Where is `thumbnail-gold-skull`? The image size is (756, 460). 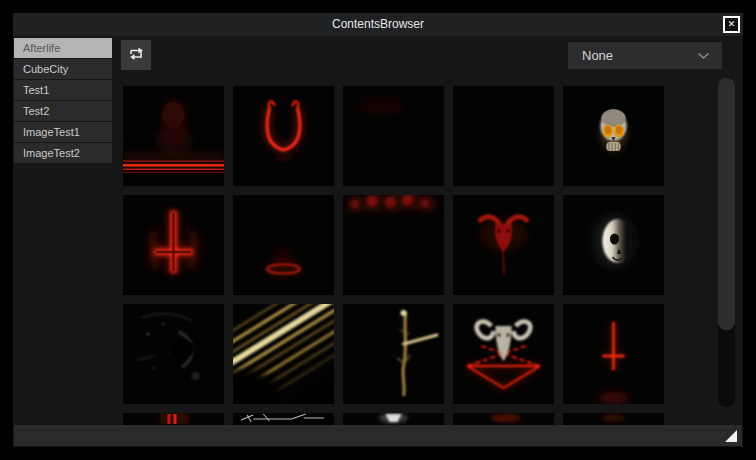 thumbnail-gold-skull is located at coordinates (614, 136).